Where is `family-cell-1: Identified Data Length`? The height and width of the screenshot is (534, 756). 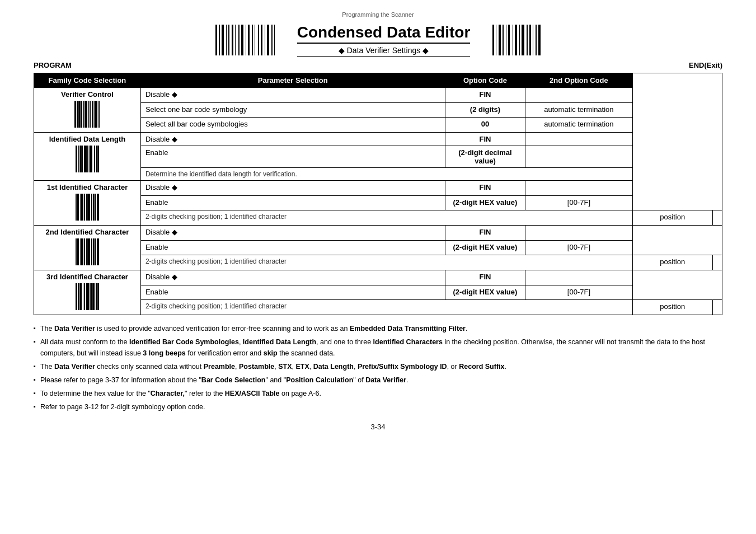 family-cell-1: Identified Data Length is located at coordinates (87, 157).